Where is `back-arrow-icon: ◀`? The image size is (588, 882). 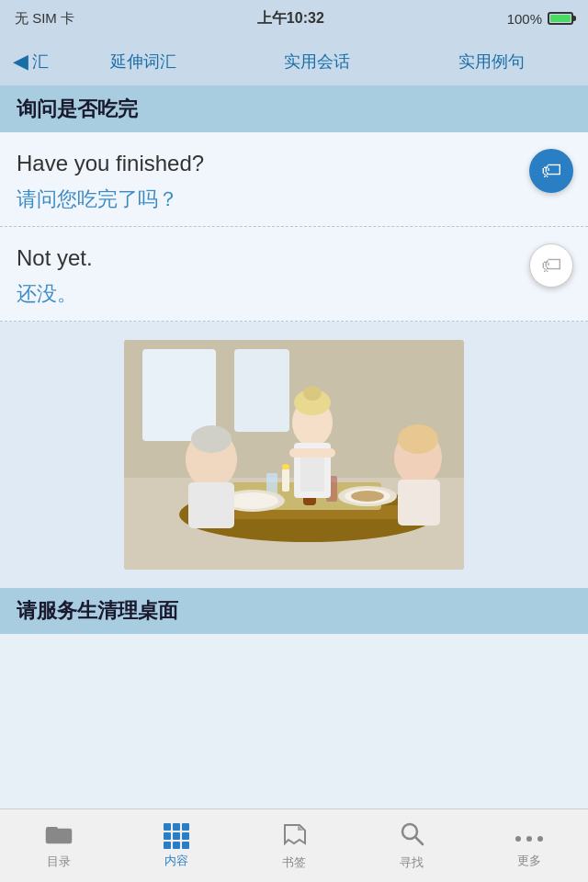
back-arrow-icon: ◀ is located at coordinates (20, 62).